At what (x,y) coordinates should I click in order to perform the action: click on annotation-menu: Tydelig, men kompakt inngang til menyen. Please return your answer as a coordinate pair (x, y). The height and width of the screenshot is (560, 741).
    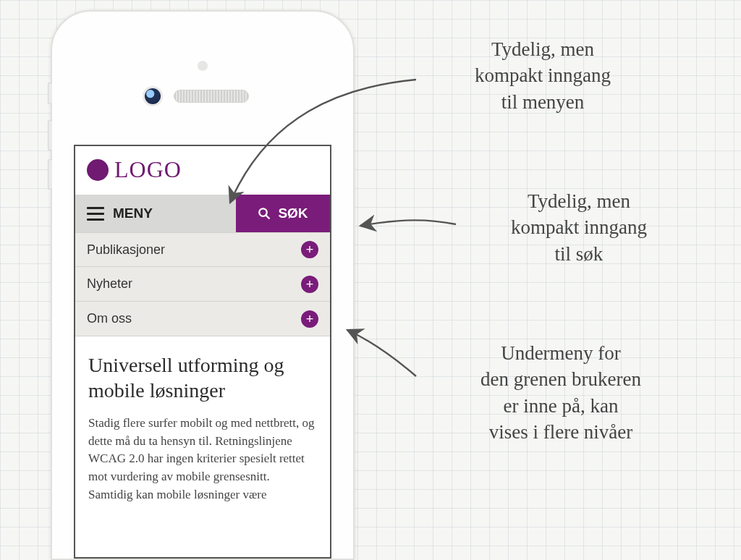
    Looking at the image, I should click on (543, 75).